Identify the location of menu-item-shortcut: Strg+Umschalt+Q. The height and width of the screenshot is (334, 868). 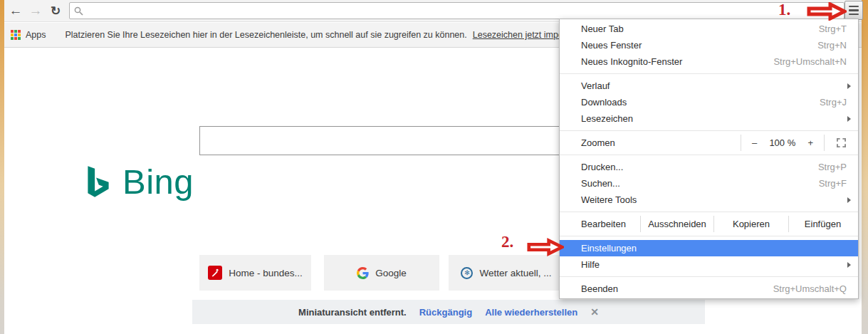
(810, 289).